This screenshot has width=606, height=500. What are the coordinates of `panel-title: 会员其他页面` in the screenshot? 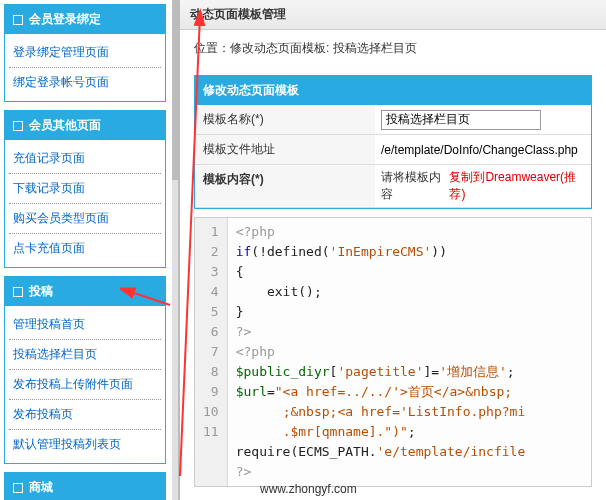 It's located at (65, 126).